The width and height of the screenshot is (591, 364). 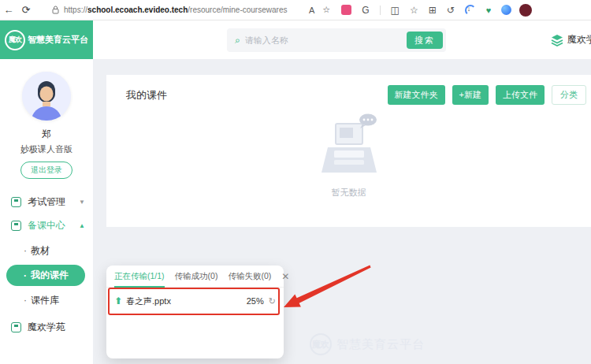 What do you see at coordinates (296, 10) in the screenshot?
I see `browser-chrome: ← ⟳ https://school.ecoach.evideo.tech/re…` at bounding box center [296, 10].